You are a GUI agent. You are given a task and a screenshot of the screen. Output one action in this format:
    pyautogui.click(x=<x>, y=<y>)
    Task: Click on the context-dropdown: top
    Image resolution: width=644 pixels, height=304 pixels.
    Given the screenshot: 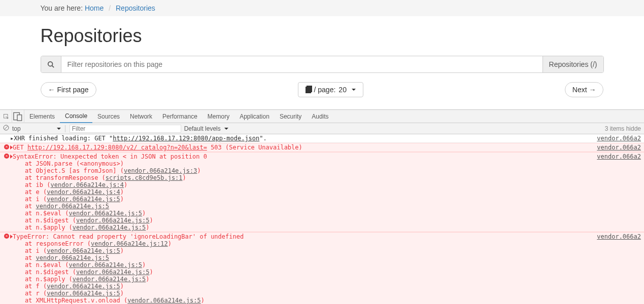 What is the action you would take?
    pyautogui.click(x=37, y=129)
    